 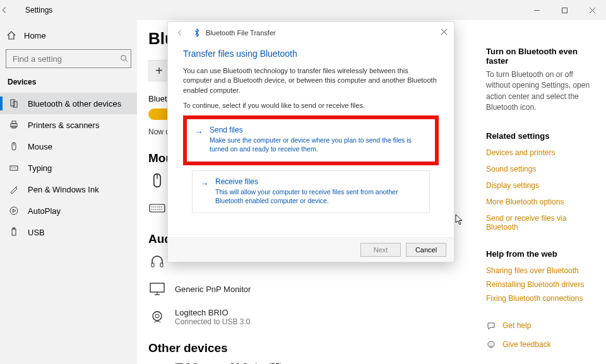 I want to click on right-heading-fast: Turn on Bluetooth even faster, so click(x=542, y=56).